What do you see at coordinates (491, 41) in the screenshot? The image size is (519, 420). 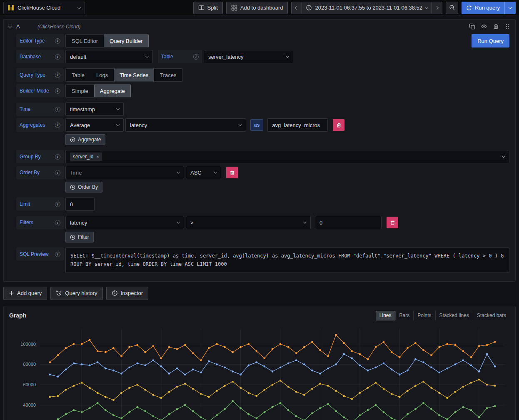 I see `run-query-editor-button: Run Query` at bounding box center [491, 41].